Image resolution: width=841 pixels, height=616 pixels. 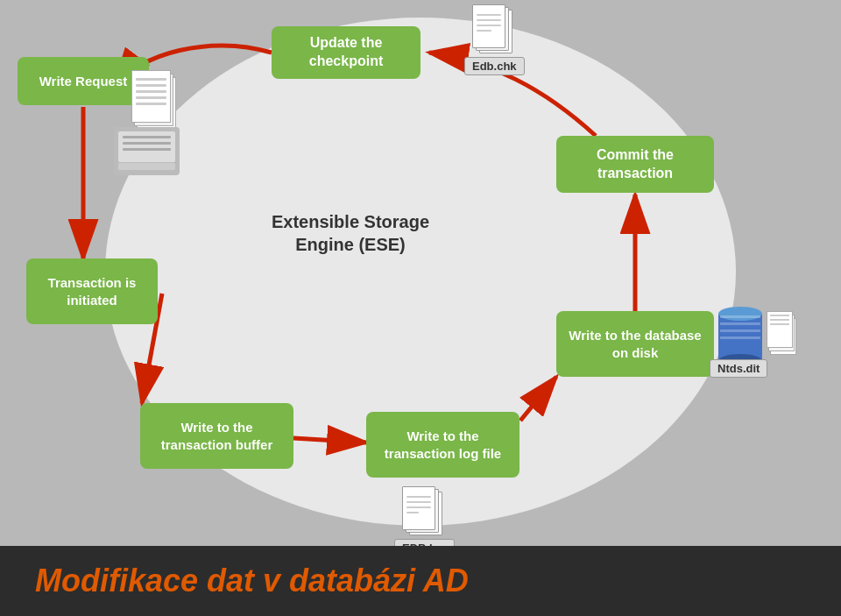 I want to click on bottom-bar: Modifikace dat v databázi AD, so click(x=420, y=581).